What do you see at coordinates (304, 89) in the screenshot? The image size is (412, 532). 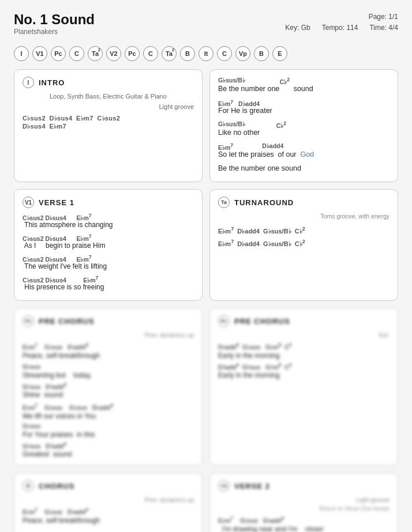 I see `chorus-lyric1: Be the number one sound` at bounding box center [304, 89].